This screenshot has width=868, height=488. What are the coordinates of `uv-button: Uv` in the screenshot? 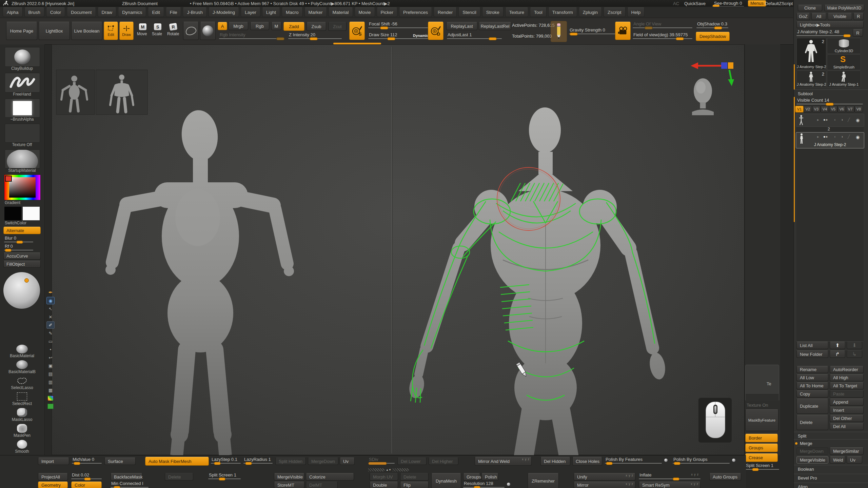 It's located at (854, 460).